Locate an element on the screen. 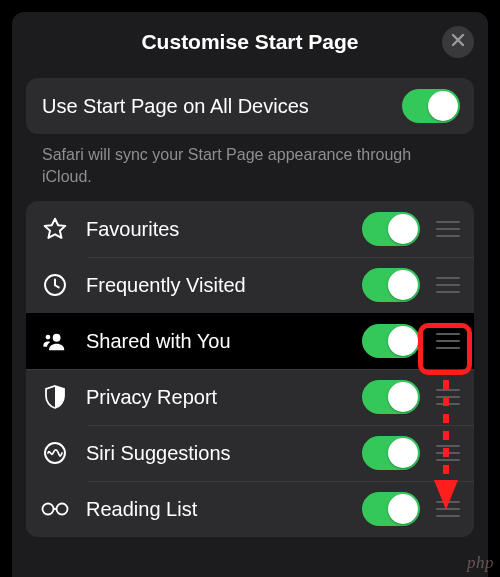 Image resolution: width=500 pixels, height=577 pixels. item-label: Reading List is located at coordinates (224, 510).